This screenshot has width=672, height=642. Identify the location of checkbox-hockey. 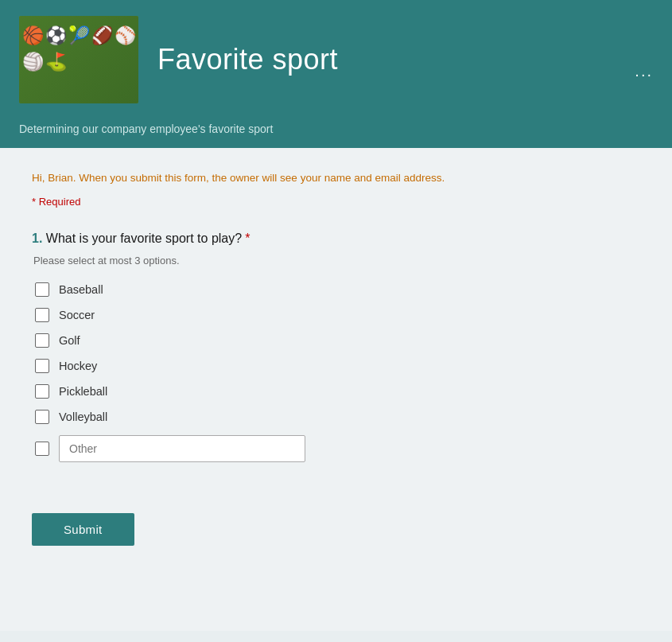
(42, 366).